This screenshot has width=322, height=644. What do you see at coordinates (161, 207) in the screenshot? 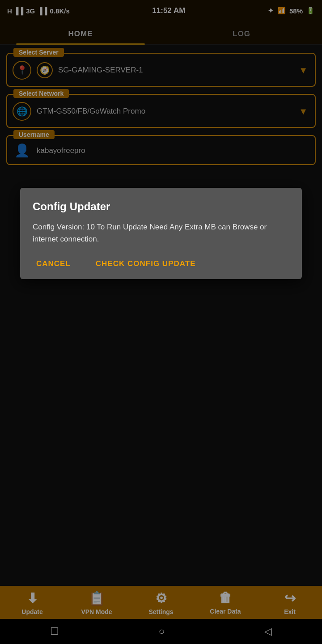
I see `dialog-title: Config Updater` at bounding box center [161, 207].